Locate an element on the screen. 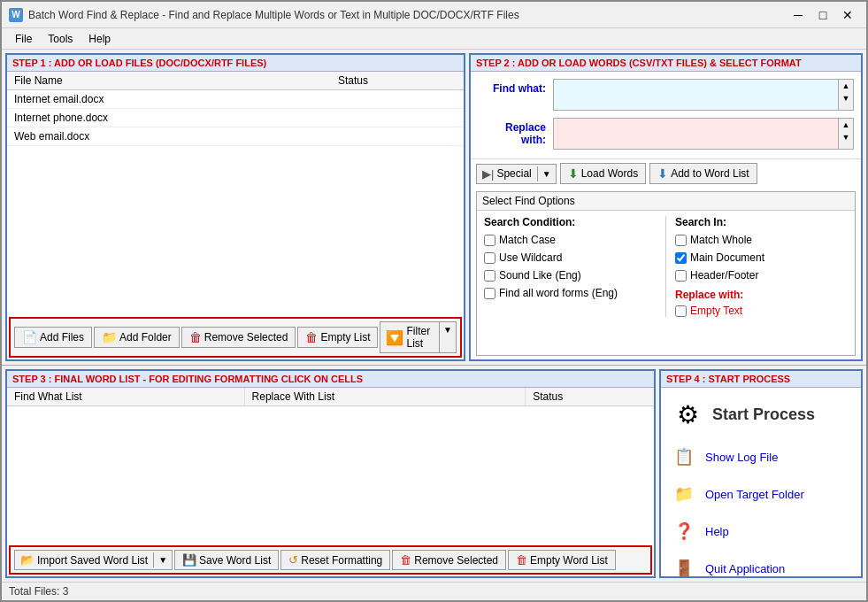  replace-scroll-up: ▲ is located at coordinates (846, 125).